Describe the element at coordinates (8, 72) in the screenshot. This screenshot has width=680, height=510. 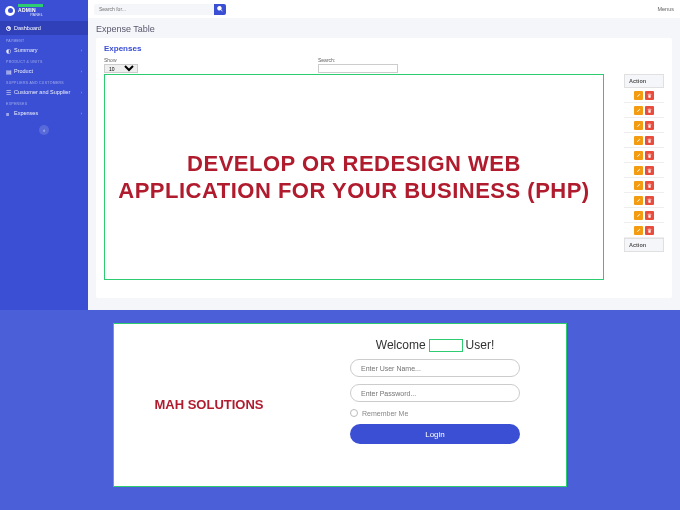
I see `product-icon: ▤` at that location.